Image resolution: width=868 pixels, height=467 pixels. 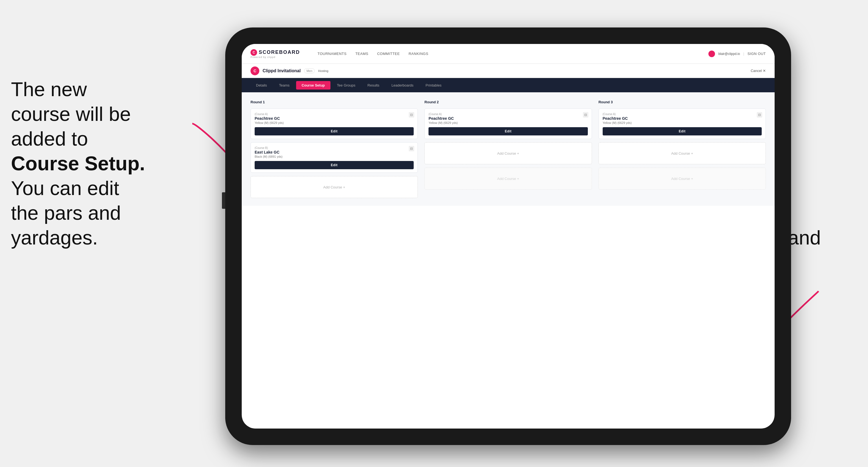 What do you see at coordinates (334, 119) in the screenshot?
I see `round-1-course-a-name: Peachtree GC` at bounding box center [334, 119].